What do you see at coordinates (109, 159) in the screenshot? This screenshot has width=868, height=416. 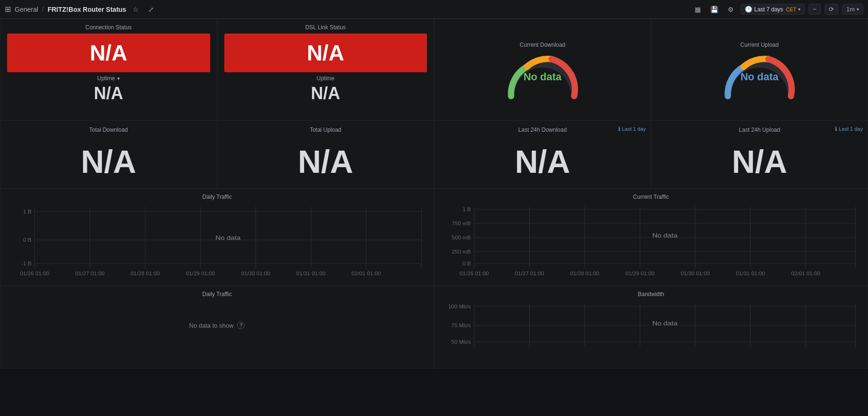 I see `total-download-value: N/A` at bounding box center [109, 159].